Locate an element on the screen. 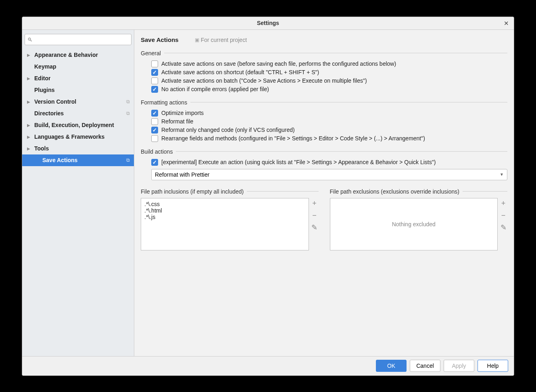 The height and width of the screenshot is (392, 536). window-title: Settings is located at coordinates (268, 23).